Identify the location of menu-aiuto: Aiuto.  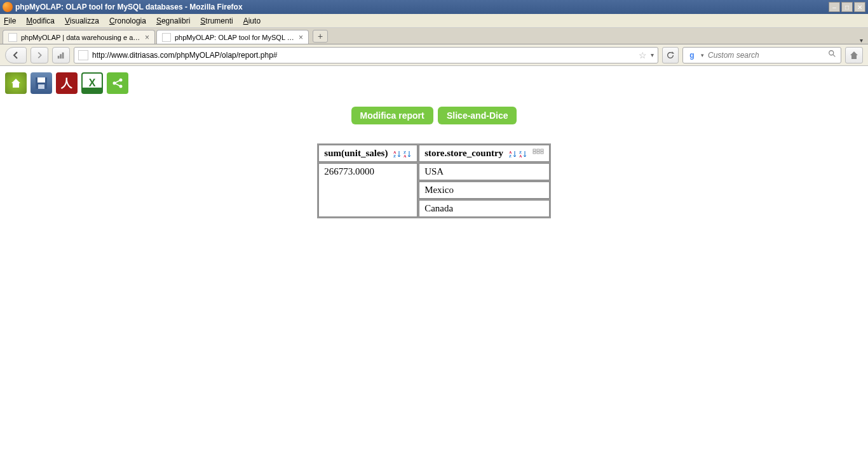
(252, 21).